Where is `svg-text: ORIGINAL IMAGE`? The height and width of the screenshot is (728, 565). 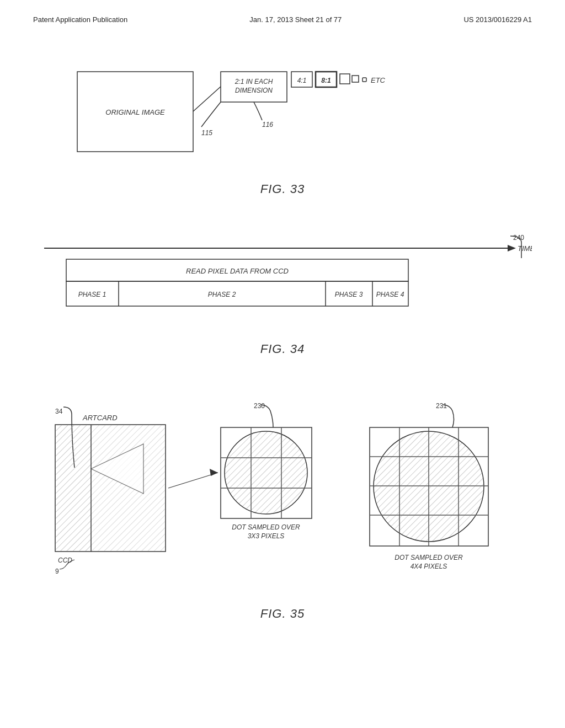
svg-text: ORIGINAL IMAGE is located at coordinates (135, 113).